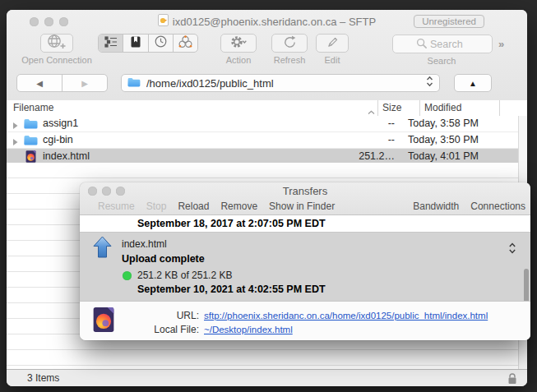  I want to click on transfer-date: September 18, 2017 at 2:07:05 PM EDT, so click(232, 224).